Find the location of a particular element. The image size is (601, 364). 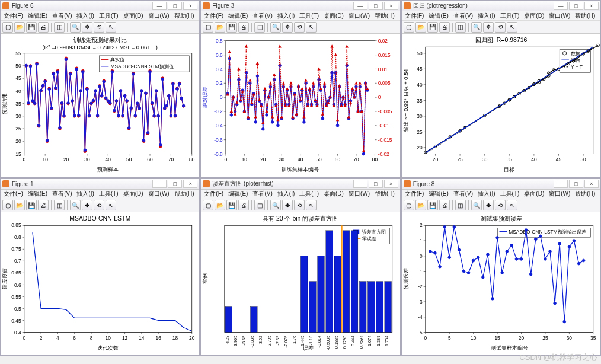

titlebar: Figure 8—□× is located at coordinates (501, 184).